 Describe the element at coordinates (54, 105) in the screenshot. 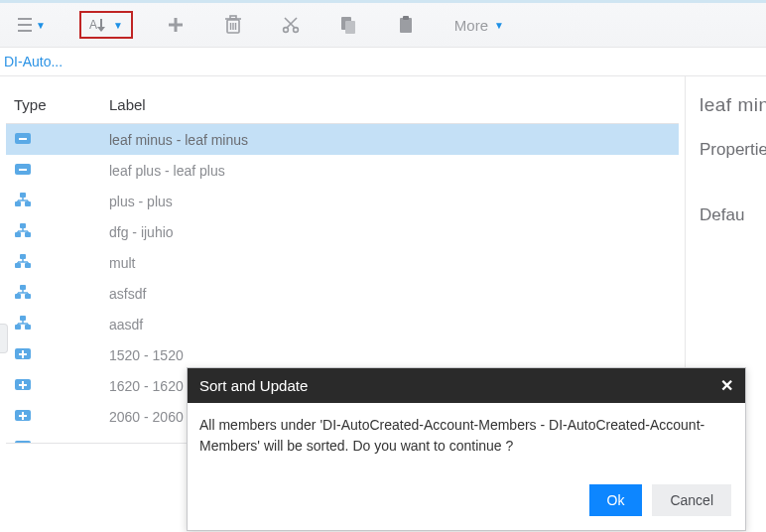

I see `column-header-type: Type` at that location.